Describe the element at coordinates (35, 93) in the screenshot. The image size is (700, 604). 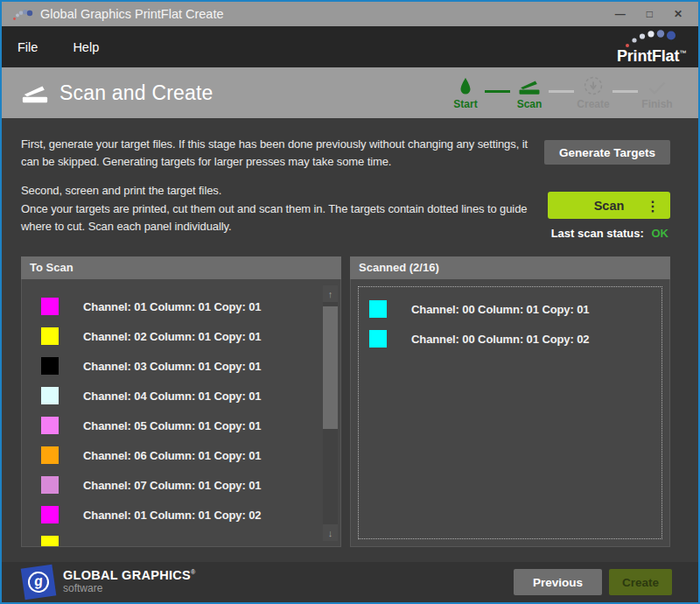
I see `scanner-icon` at that location.